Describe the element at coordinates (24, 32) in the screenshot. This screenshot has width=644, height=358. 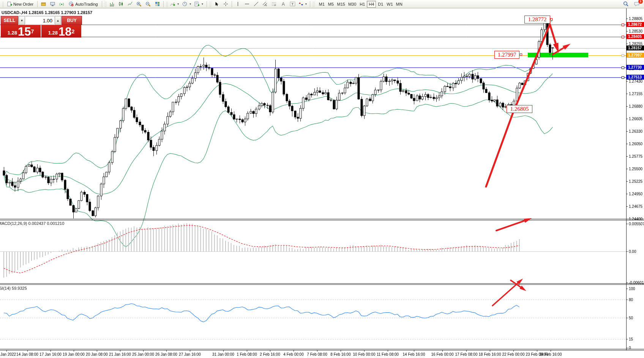
I see `sell-price-big: 15` at that location.